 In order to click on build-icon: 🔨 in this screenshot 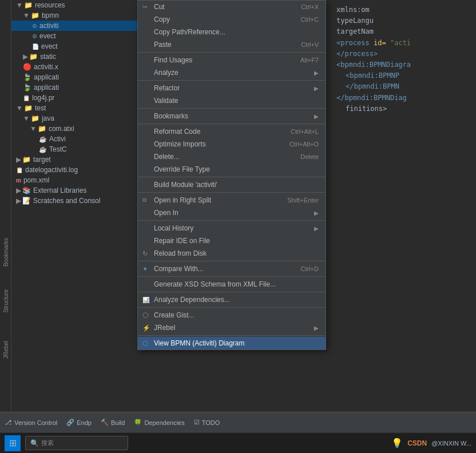, I will do `click(105, 422)`.